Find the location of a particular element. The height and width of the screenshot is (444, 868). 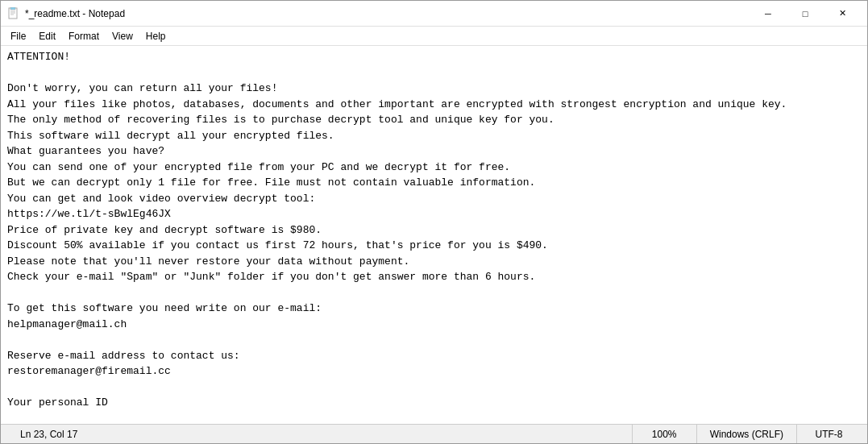

menu-help: Help is located at coordinates (156, 36).